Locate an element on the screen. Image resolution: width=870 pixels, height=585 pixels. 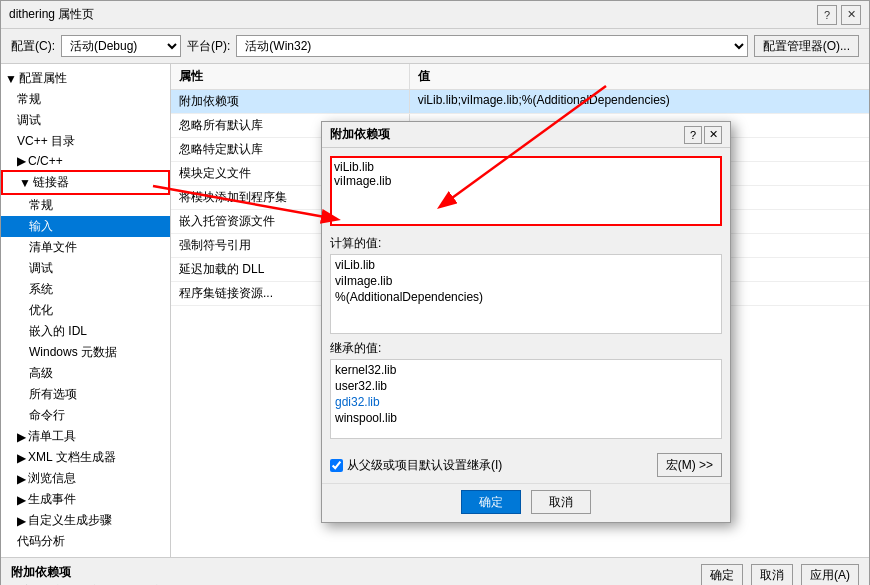
apply-main-button: 应用(A) is located at coordinates (830, 574).